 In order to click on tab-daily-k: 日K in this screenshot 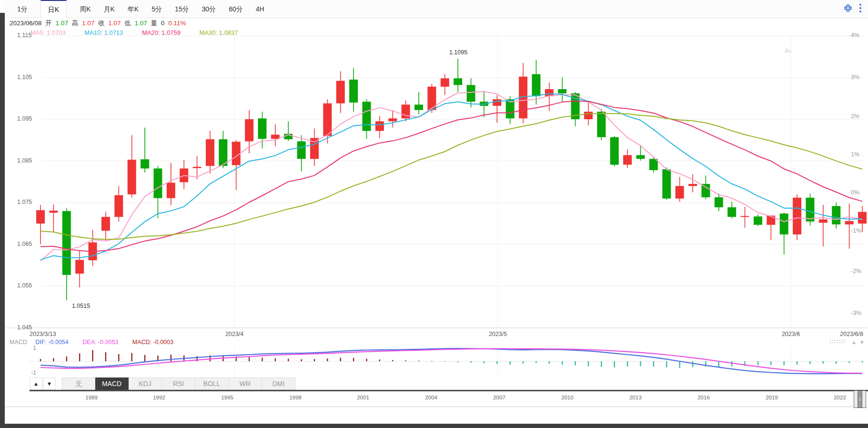, I will do `click(53, 9)`.